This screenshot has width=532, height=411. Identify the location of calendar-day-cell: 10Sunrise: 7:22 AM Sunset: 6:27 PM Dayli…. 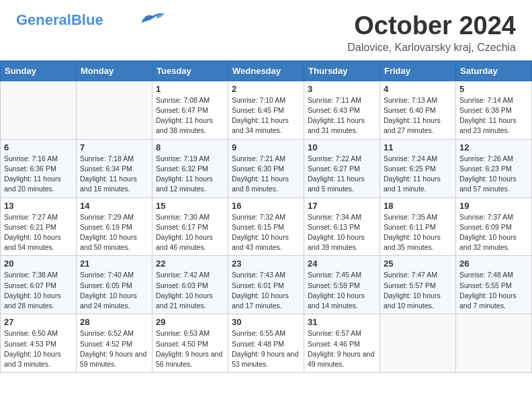
(343, 168).